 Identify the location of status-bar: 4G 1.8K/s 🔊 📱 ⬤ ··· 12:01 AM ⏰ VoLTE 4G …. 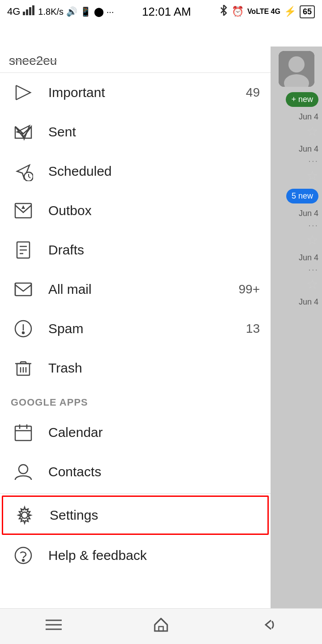
(161, 12).